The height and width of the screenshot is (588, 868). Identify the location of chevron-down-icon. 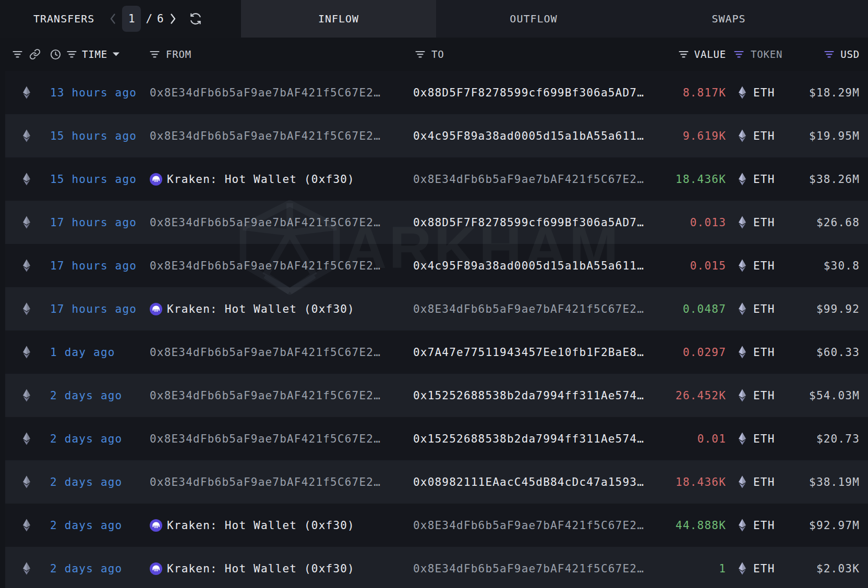
(116, 54).